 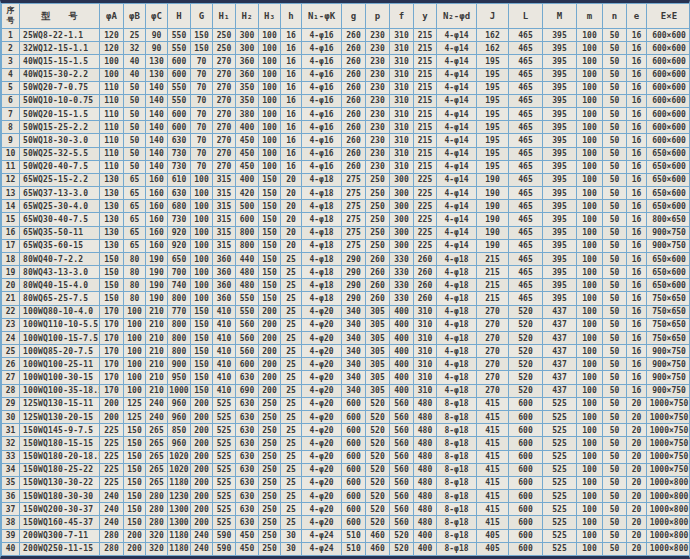 I want to click on value-cell: 270, so click(x=224, y=140).